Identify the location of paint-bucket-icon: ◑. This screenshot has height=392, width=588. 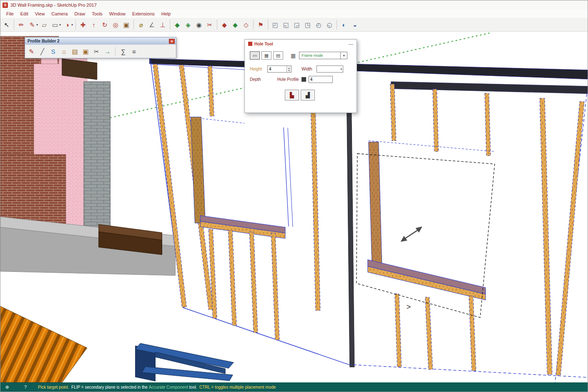
(68, 25).